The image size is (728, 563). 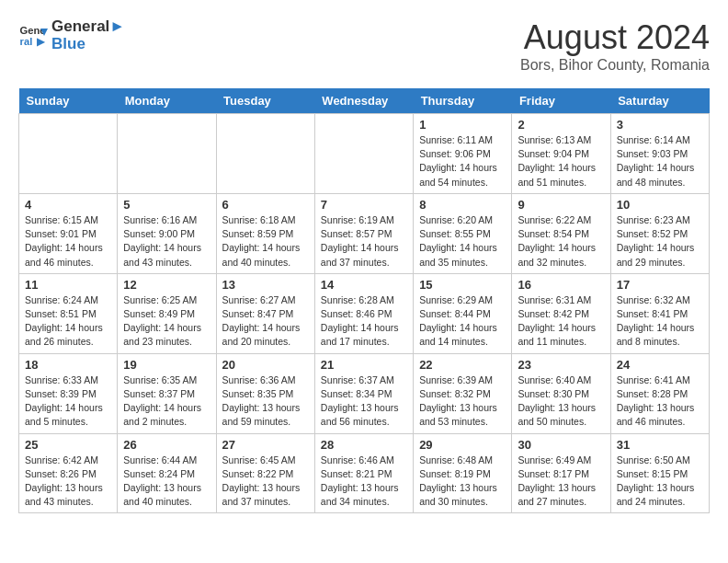 What do you see at coordinates (33, 36) in the screenshot?
I see `logo-icon: Gene ral ▶` at bounding box center [33, 36].